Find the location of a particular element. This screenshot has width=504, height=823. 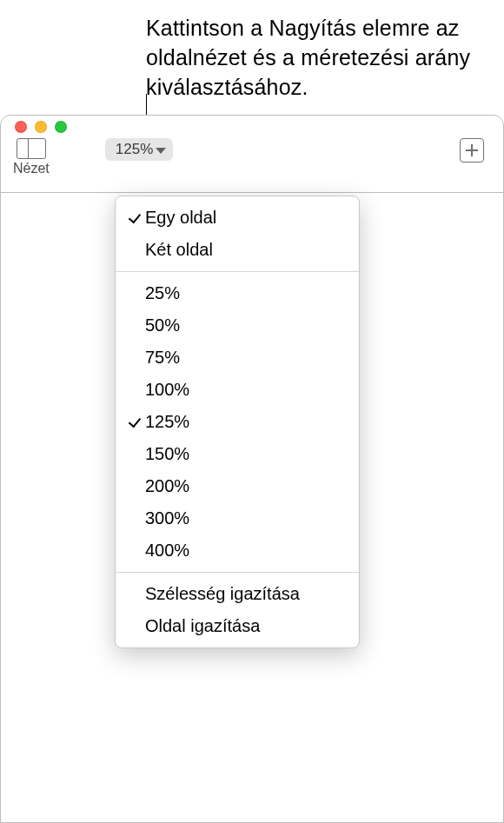

toolbar: Nézet 125% is located at coordinates (252, 165).